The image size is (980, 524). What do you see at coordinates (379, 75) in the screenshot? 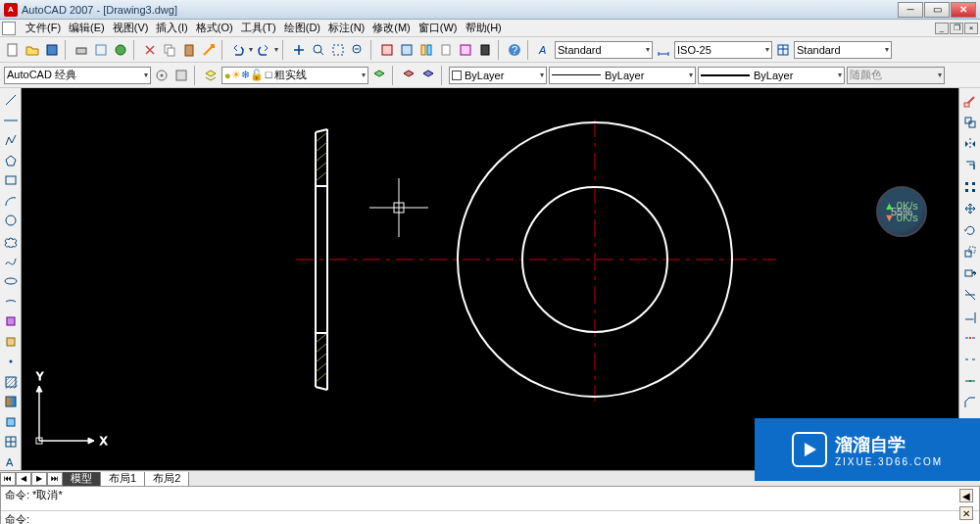
I see `layer-make-current-icon` at bounding box center [379, 75].